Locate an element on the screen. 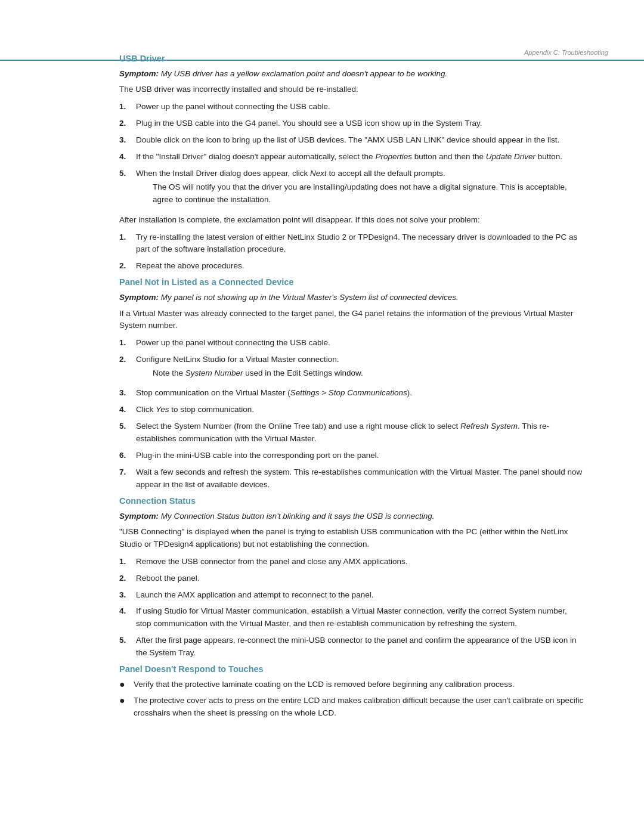 The image size is (644, 833). list-item: 5. After the first page appears, re-conn… is located at coordinates (352, 647).